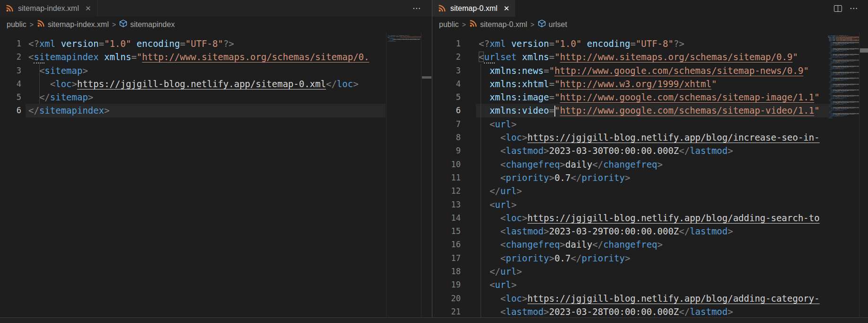 The height and width of the screenshot is (323, 868). What do you see at coordinates (427, 178) in the screenshot?
I see `scrollbar-left` at bounding box center [427, 178].